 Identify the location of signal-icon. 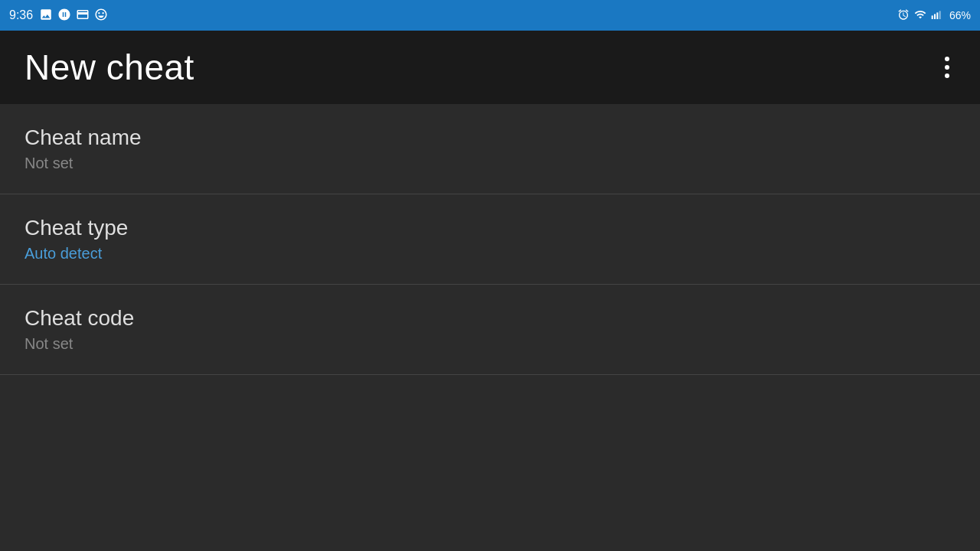
(937, 15).